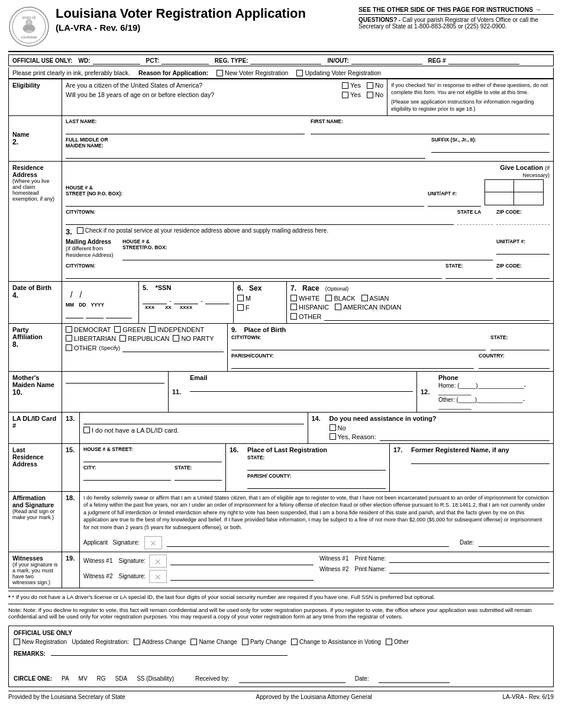 This screenshot has height=728, width=562. I want to click on new-voter-checkbox-box, so click(220, 73).